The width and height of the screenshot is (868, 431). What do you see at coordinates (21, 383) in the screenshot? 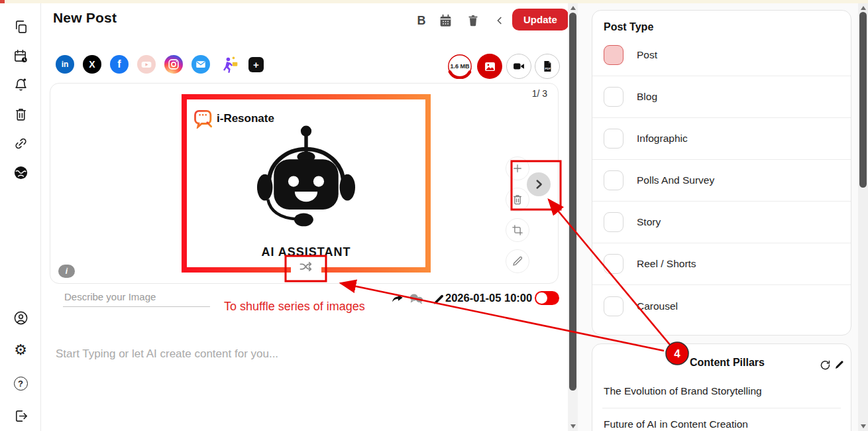
I see `help-icon: ?` at bounding box center [21, 383].